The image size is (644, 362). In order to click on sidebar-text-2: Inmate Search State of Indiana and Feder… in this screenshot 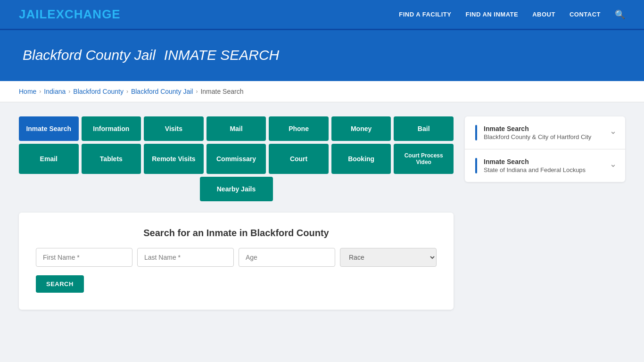, I will do `click(535, 166)`.